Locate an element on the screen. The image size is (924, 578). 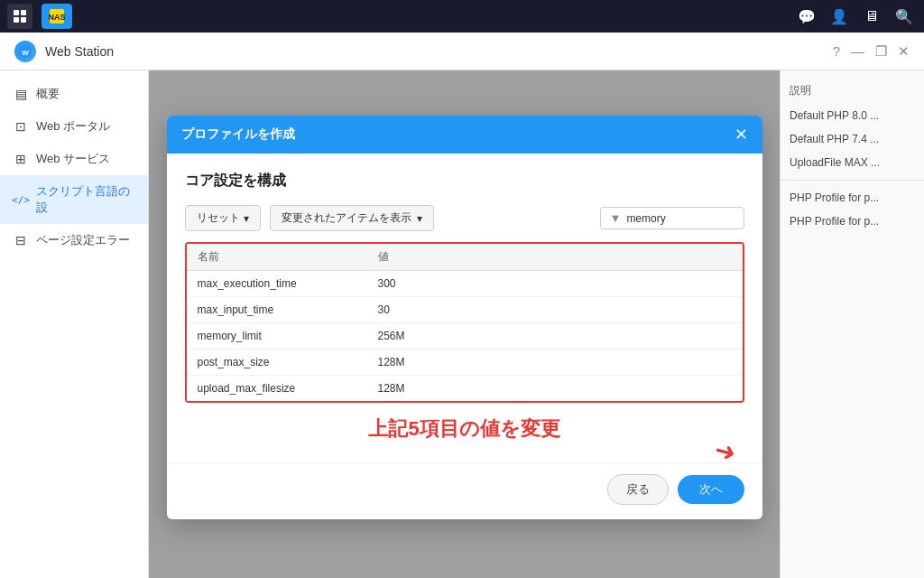
modal-close-button: ✕ is located at coordinates (742, 135).